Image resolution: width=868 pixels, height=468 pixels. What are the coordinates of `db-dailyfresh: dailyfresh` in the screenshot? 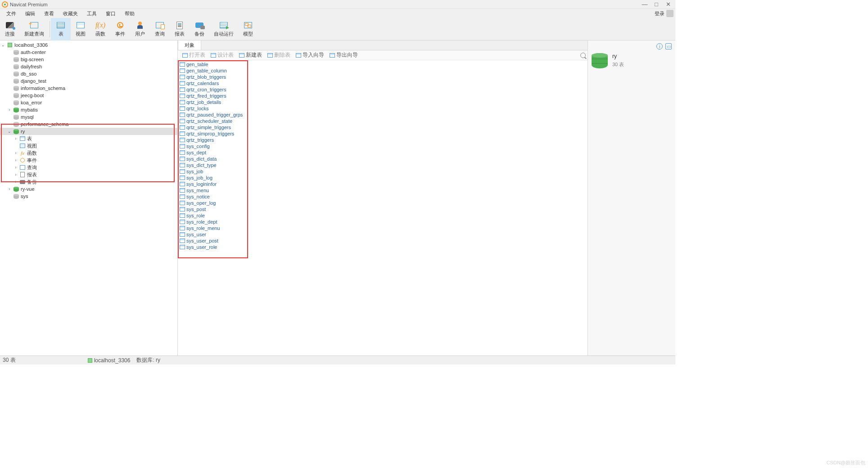 It's located at (89, 67).